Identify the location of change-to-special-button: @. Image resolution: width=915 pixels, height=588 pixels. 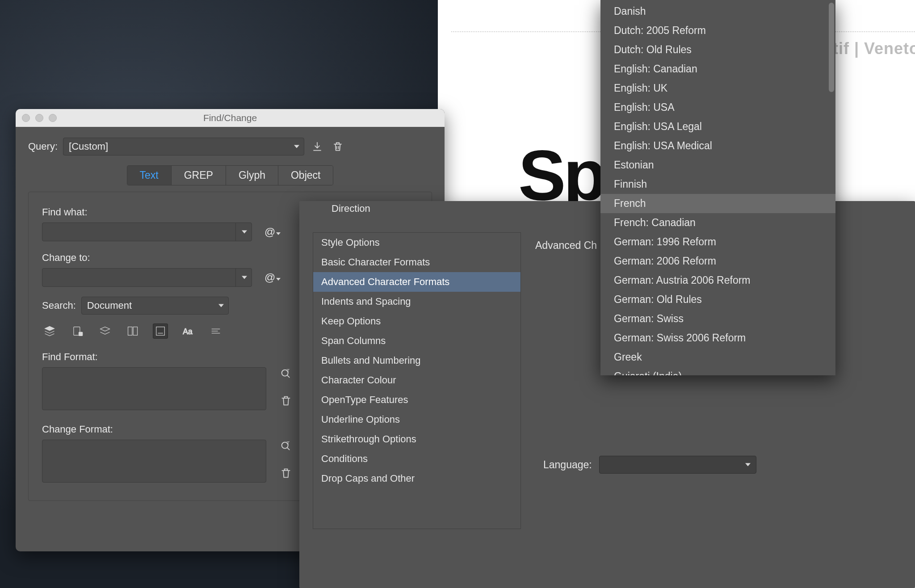
(273, 277).